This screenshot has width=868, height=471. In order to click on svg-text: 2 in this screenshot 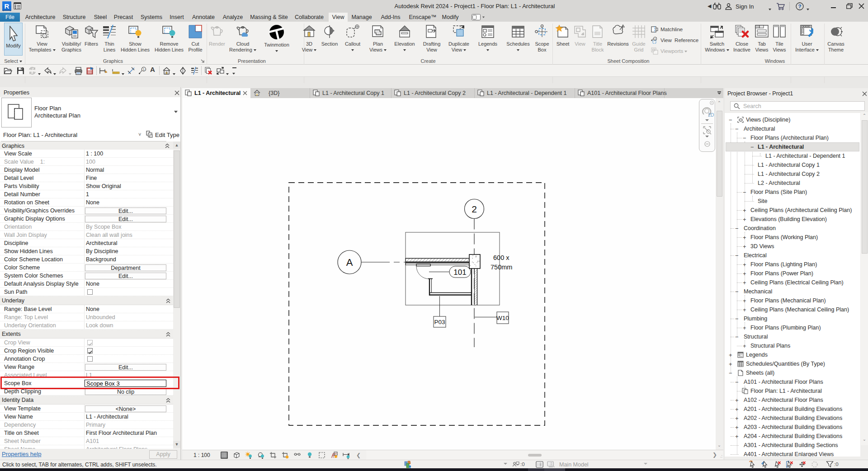, I will do `click(474, 209)`.